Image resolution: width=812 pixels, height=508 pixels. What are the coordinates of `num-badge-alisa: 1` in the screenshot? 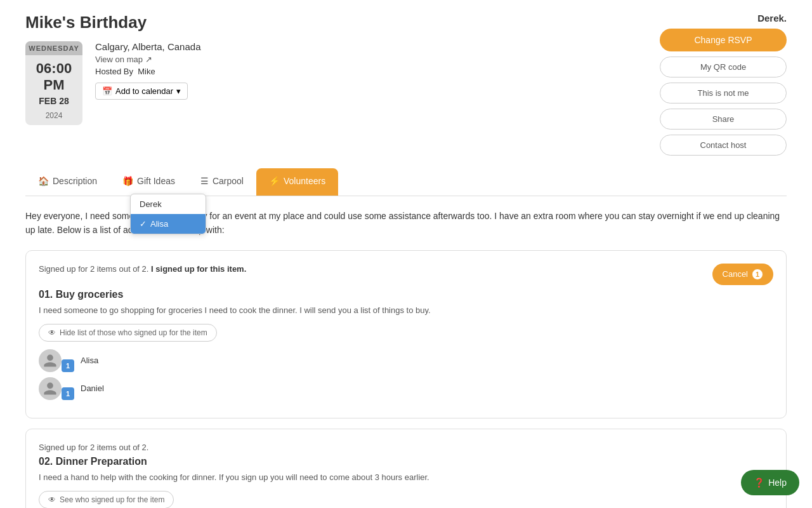 It's located at (68, 366).